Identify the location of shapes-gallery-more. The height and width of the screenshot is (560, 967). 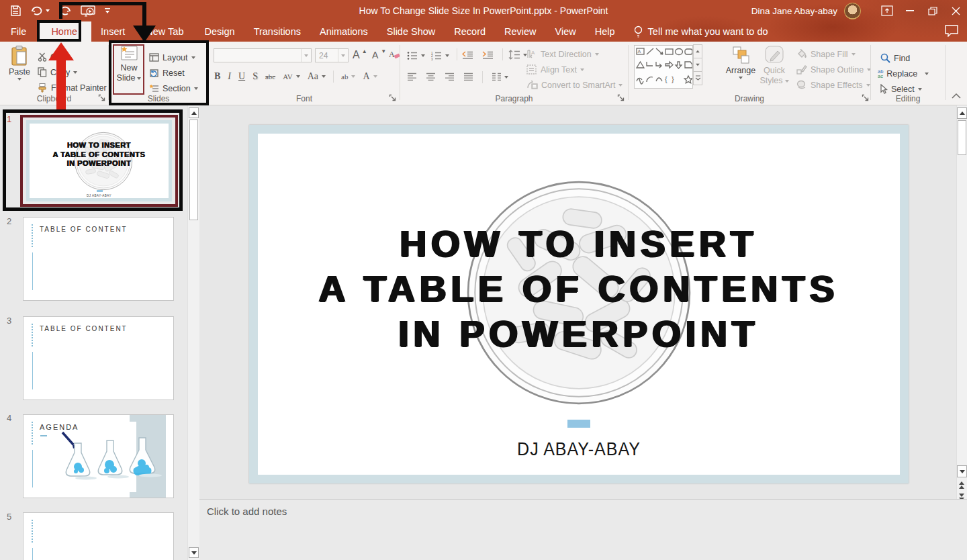
(698, 78).